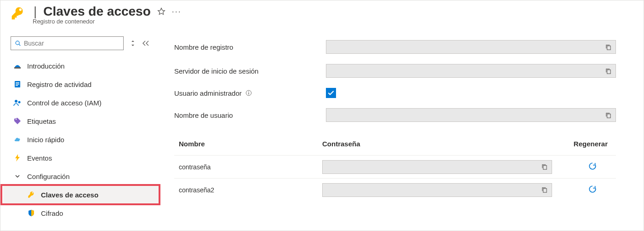  I want to click on table-row: contraseña, so click(395, 167).